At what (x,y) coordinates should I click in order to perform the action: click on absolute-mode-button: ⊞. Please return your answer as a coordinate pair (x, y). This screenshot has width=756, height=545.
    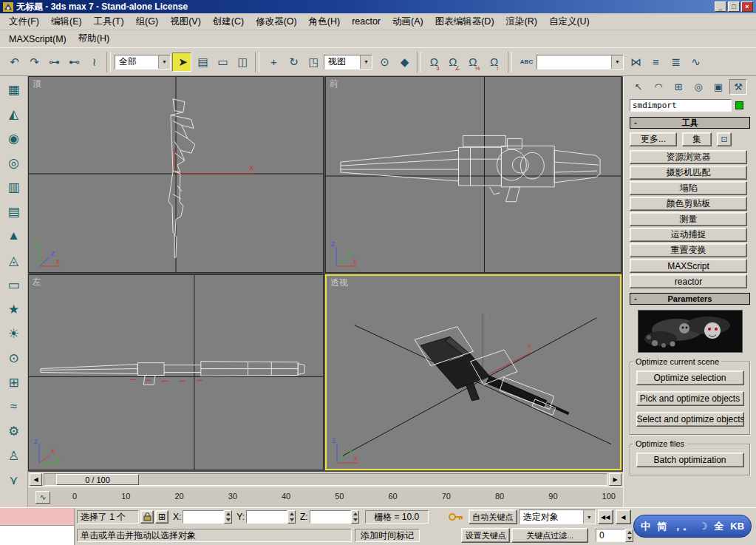
    Looking at the image, I should click on (162, 517).